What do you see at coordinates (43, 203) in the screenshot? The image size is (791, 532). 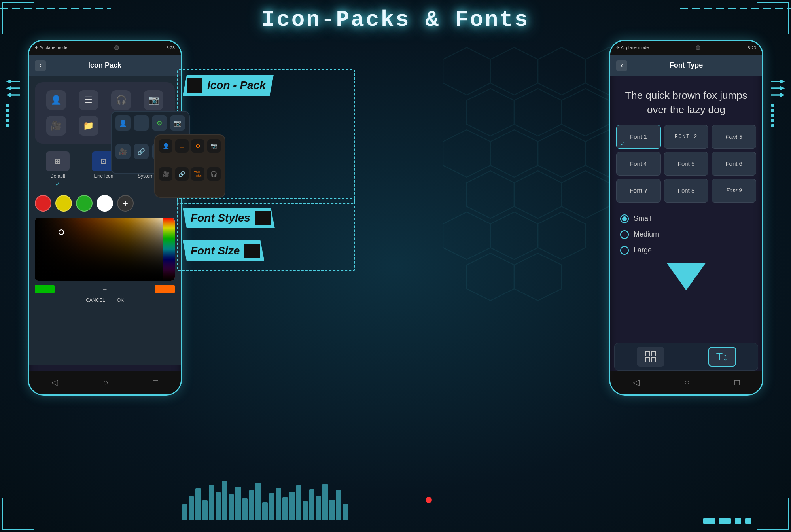 I see `color-red` at bounding box center [43, 203].